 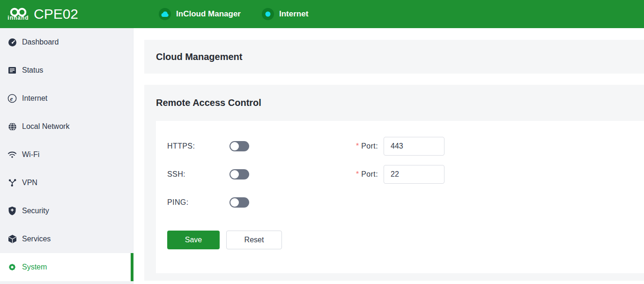 I want to click on brand-name: inhand, so click(x=18, y=18).